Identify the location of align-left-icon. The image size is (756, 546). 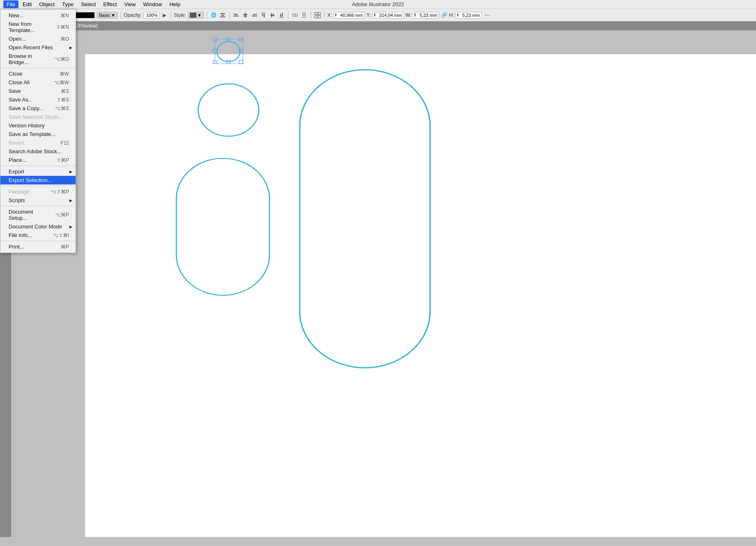
(236, 15).